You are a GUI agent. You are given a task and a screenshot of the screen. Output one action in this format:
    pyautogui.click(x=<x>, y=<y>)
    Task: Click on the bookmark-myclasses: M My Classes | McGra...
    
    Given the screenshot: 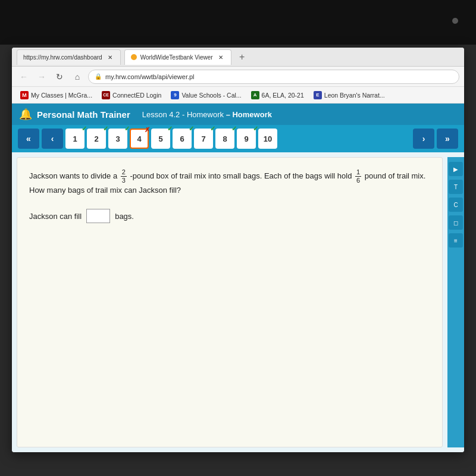 What is the action you would take?
    pyautogui.click(x=56, y=95)
    